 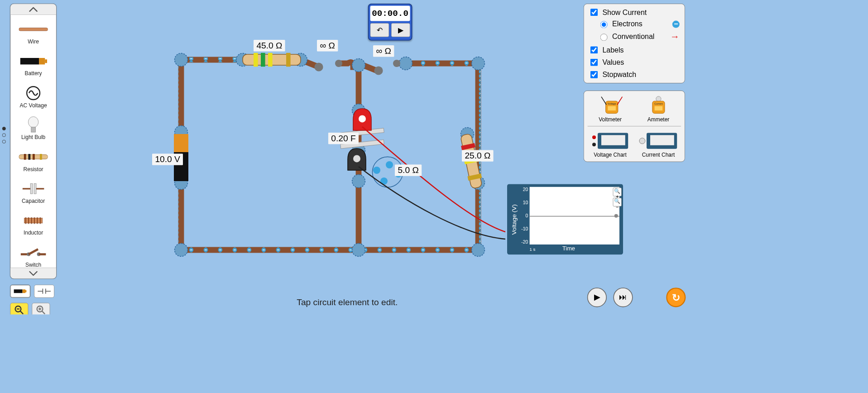 What do you see at coordinates (269, 46) in the screenshot?
I see `resistor1-value-label: 45.0 Ω` at bounding box center [269, 46].